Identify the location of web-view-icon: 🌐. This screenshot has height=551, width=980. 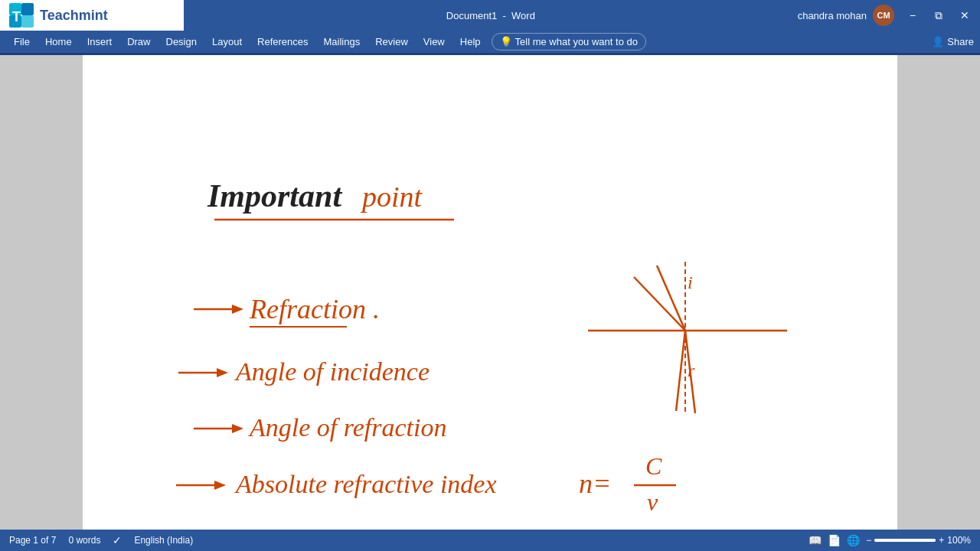
(853, 540).